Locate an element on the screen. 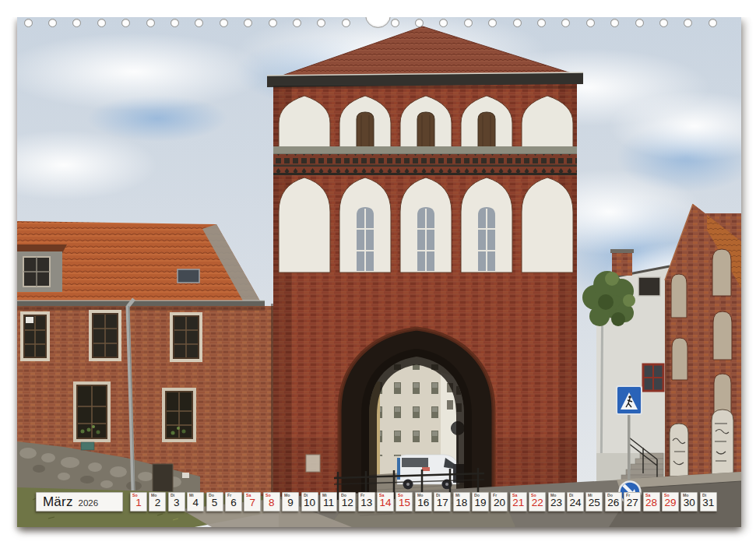 This screenshot has width=756, height=545. day-cell: Mi 11 is located at coordinates (329, 501).